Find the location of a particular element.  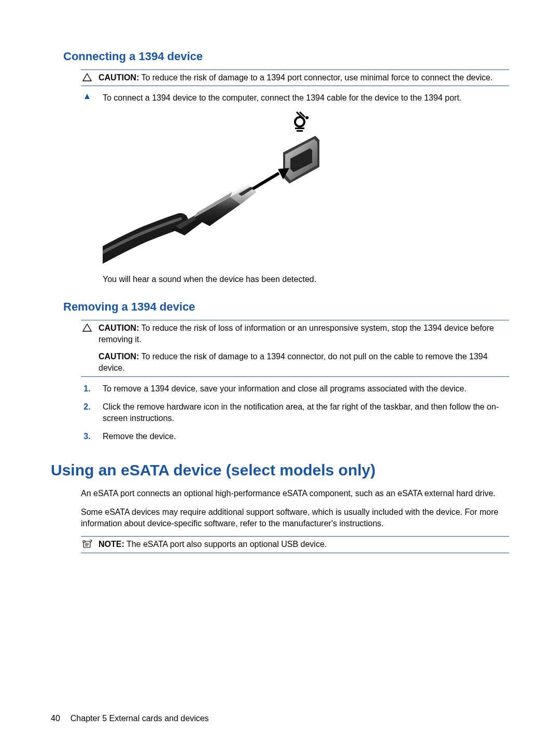

step-number: 3. is located at coordinates (87, 437).